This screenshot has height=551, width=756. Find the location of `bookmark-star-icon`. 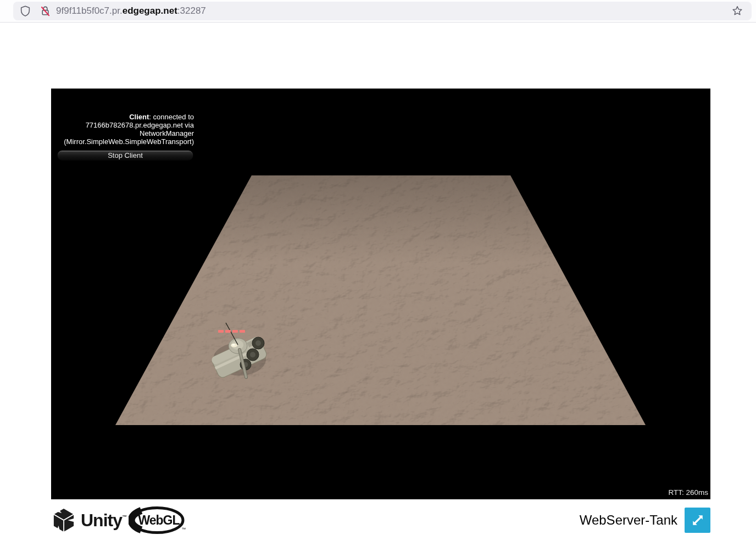

bookmark-star-icon is located at coordinates (737, 11).